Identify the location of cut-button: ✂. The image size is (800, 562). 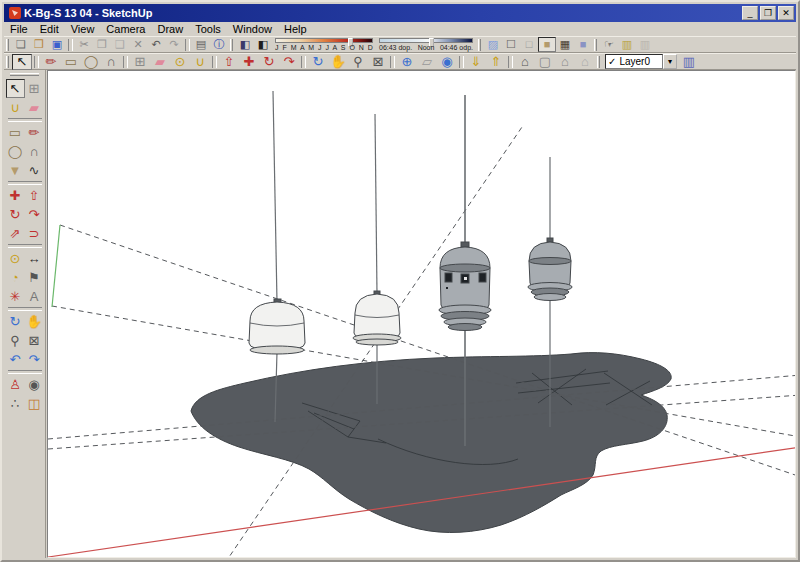
(84, 44).